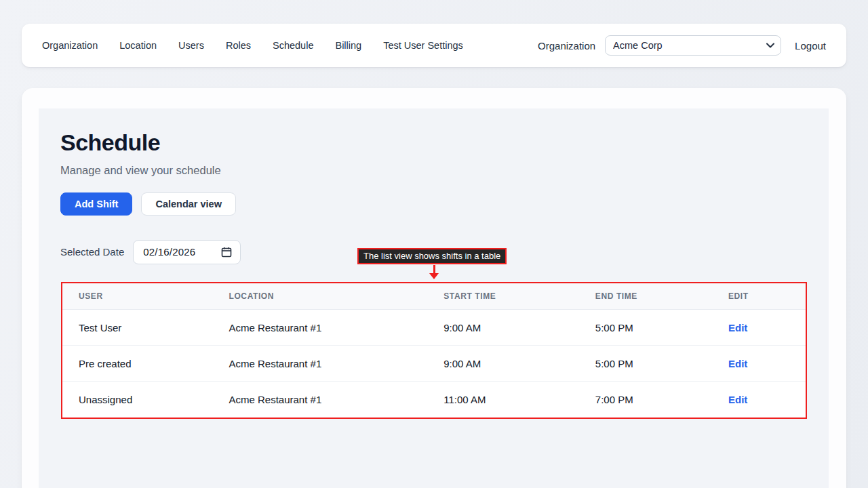 The width and height of the screenshot is (868, 488). What do you see at coordinates (146, 363) in the screenshot?
I see `cell-user: Pre created` at bounding box center [146, 363].